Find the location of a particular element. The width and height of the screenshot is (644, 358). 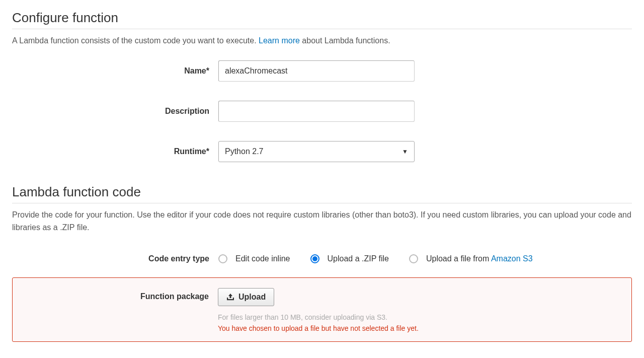

runtime-select: Python 2.7 ▼ is located at coordinates (316, 152).